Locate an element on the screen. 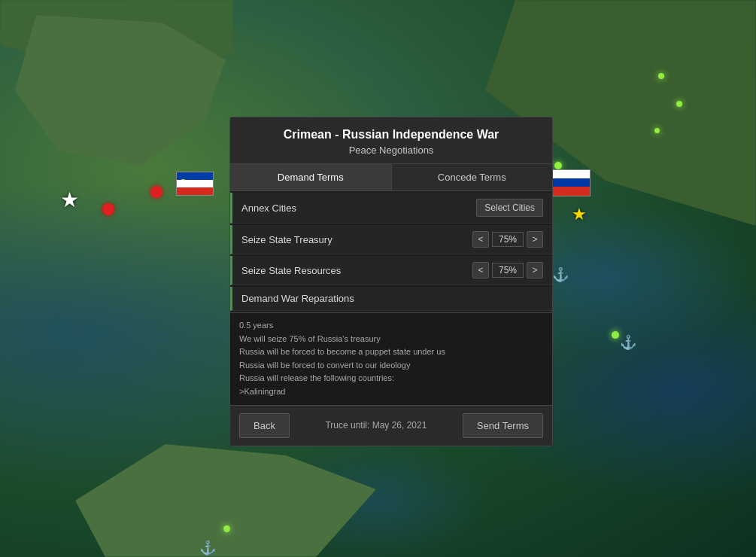 The height and width of the screenshot is (557, 756). term-row-seize-treasury: Seize State Treasury < 75% > is located at coordinates (391, 239).